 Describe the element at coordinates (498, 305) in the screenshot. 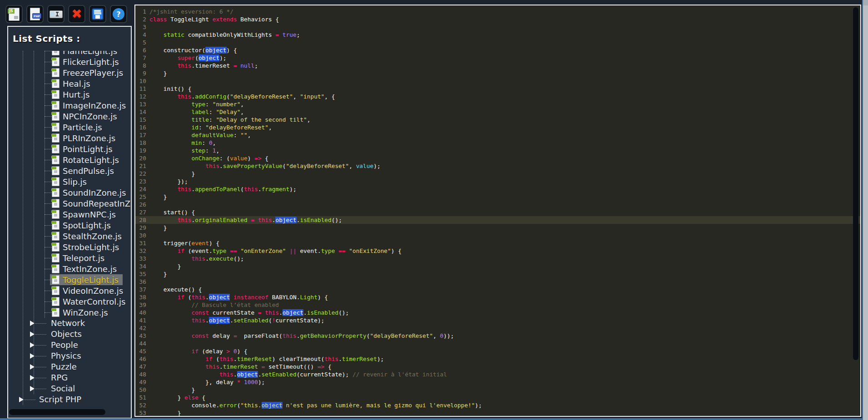

I see `code-line-39: 39 // Bascule l’état enabled` at that location.